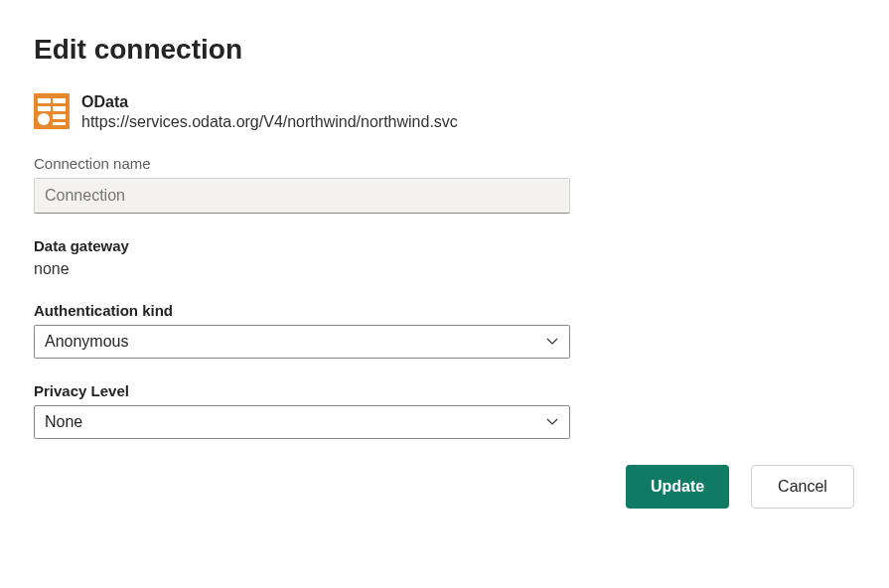 The width and height of the screenshot is (889, 588). Describe the element at coordinates (302, 342) in the screenshot. I see `auth-kind-dropdown: Anonymous` at that location.